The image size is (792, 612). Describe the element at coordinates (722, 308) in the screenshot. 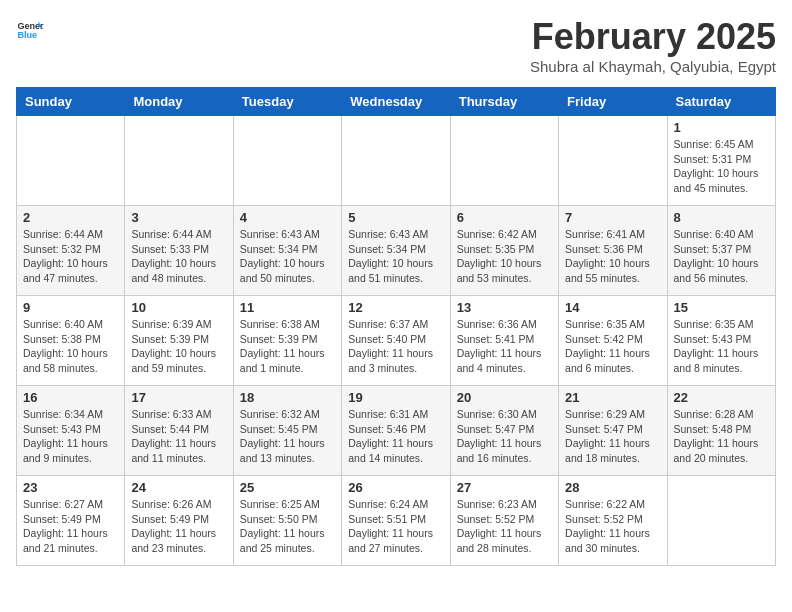

I see `day-number: 15` at that location.